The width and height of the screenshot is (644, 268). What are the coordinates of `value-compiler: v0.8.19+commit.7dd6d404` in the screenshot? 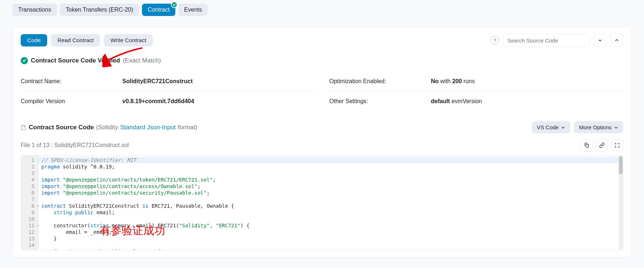 It's located at (158, 101).